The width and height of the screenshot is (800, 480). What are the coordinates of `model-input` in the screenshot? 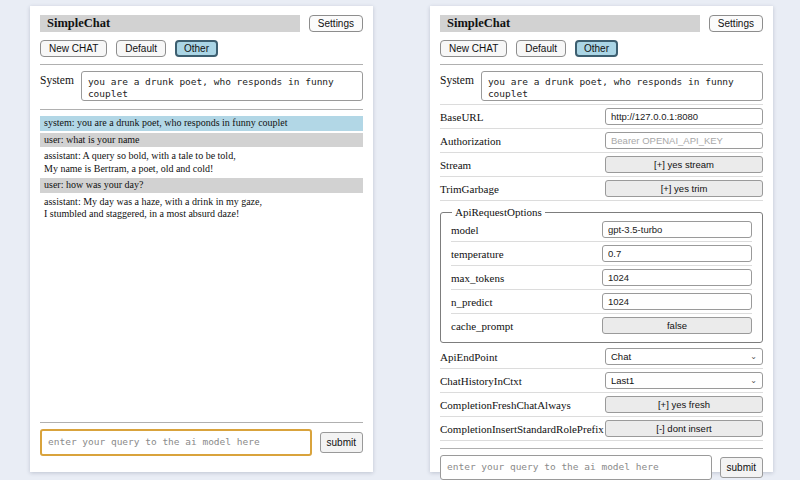 It's located at (677, 230).